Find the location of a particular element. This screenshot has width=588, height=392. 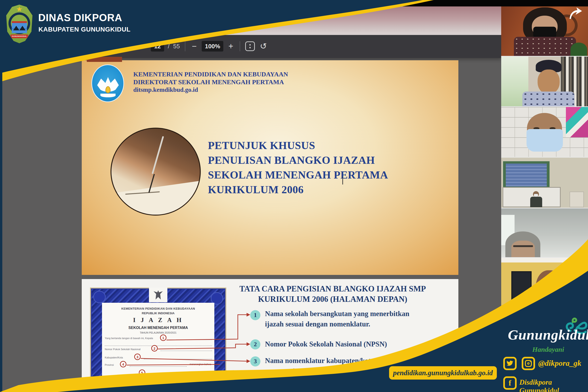

agency-name: DINAS DIKPORA is located at coordinates (80, 18).